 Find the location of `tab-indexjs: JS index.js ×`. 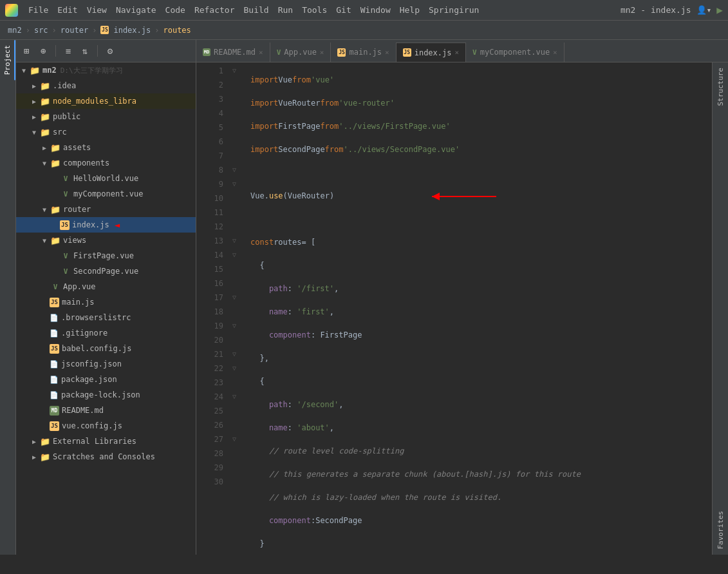

tab-indexjs: JS index.js × is located at coordinates (431, 52).